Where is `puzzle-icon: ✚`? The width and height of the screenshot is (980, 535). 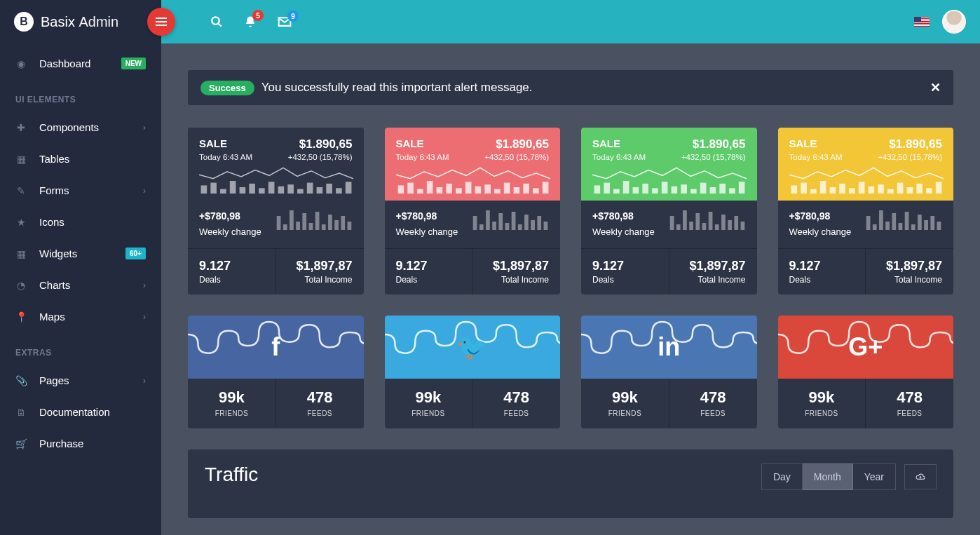 puzzle-icon: ✚ is located at coordinates (21, 128).